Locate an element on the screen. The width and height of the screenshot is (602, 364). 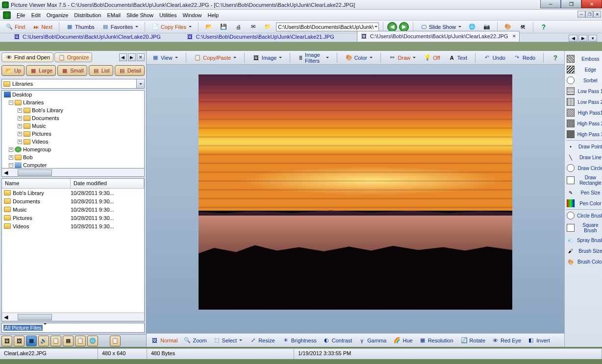
image-button: 🖼Image is located at coordinates (268, 58).